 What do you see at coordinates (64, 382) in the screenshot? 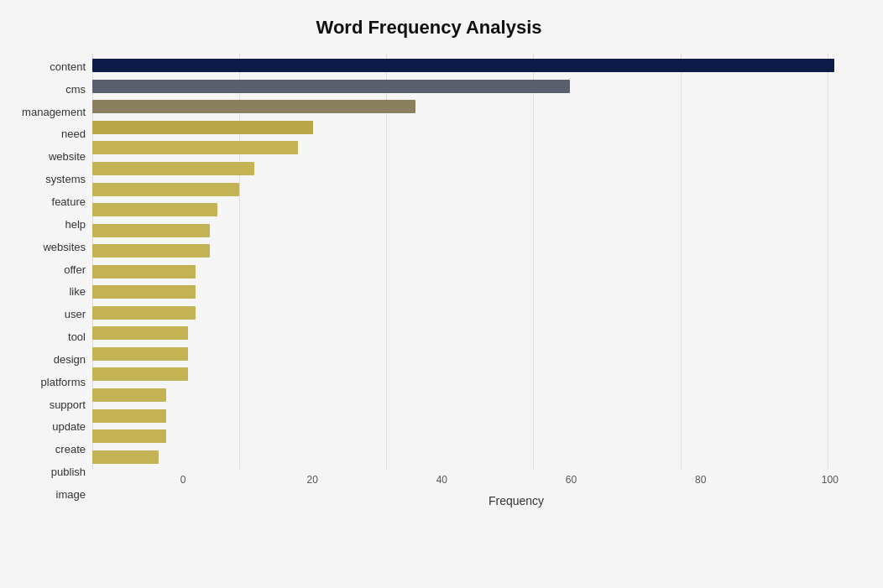
I see `y-label: platforms` at bounding box center [64, 382].